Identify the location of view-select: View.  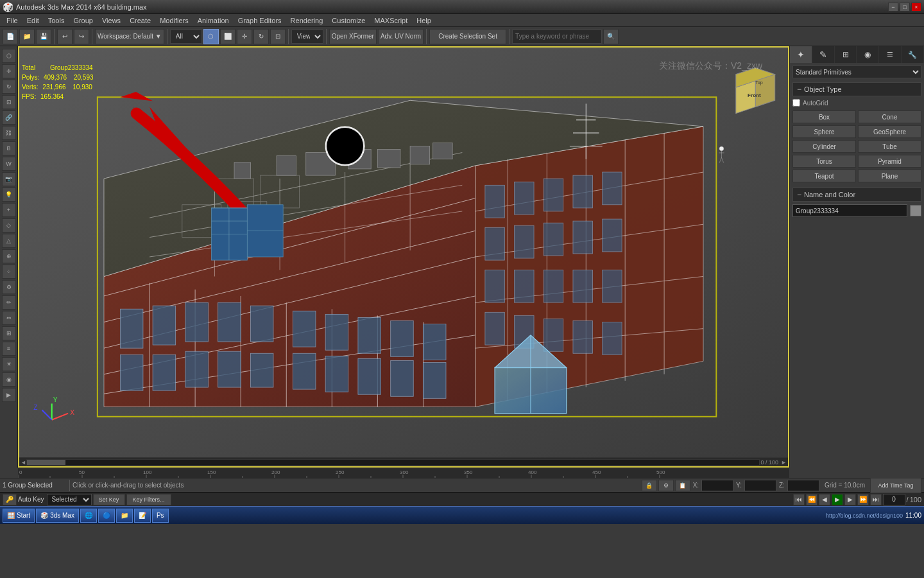
(307, 37).